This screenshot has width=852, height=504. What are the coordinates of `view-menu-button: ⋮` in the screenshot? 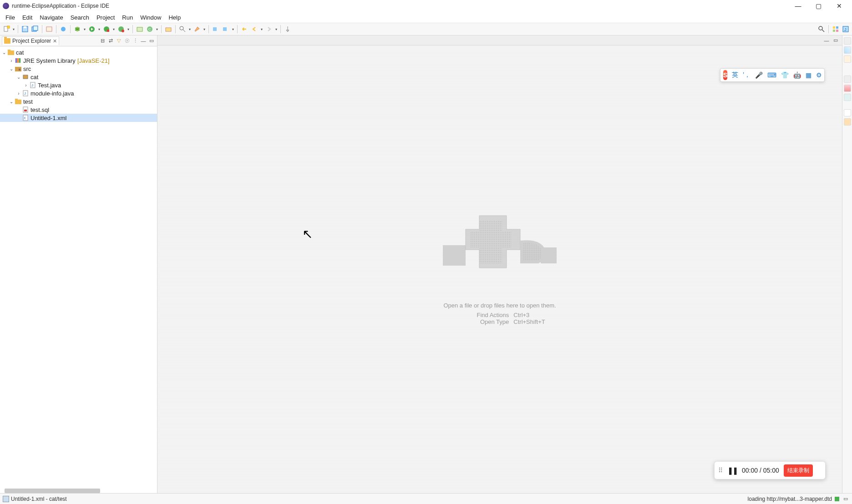 It's located at (135, 41).